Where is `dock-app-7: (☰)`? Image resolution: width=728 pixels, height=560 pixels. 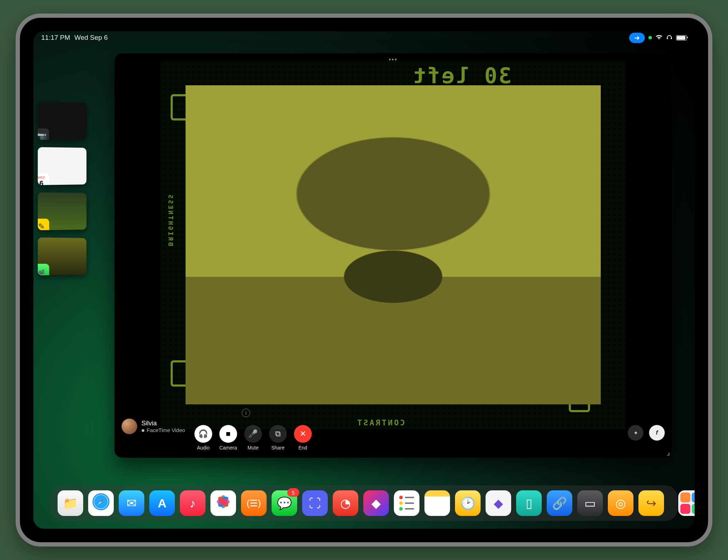
dock-app-7: (☰) is located at coordinates (254, 503).